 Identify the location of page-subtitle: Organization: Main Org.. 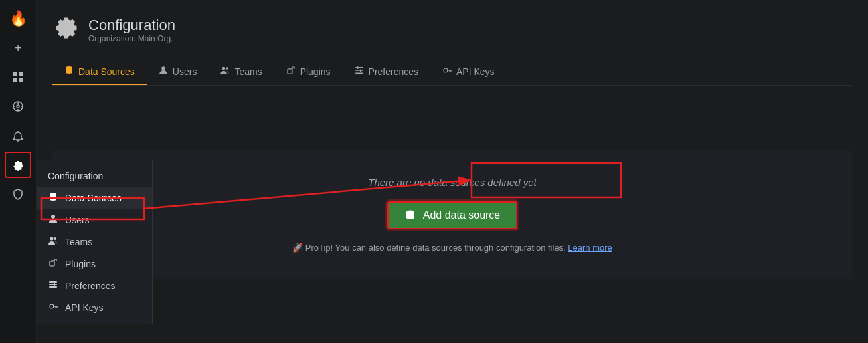
(131, 39).